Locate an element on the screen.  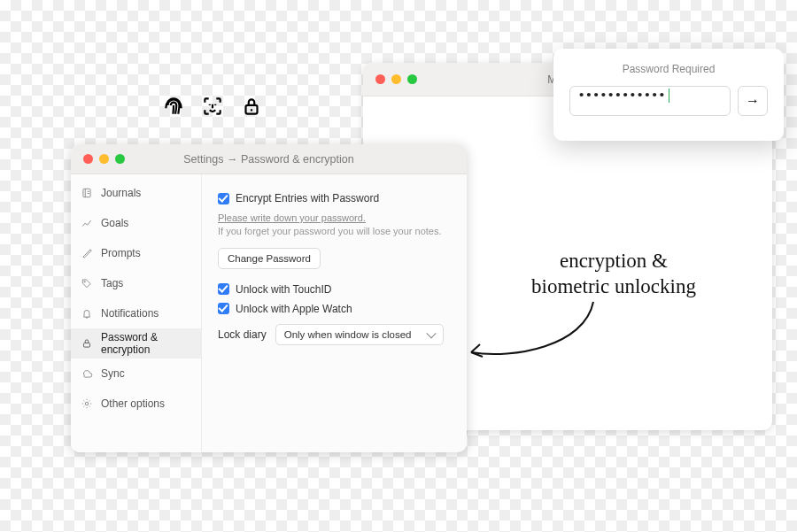
minimize-dot is located at coordinates (397, 80).